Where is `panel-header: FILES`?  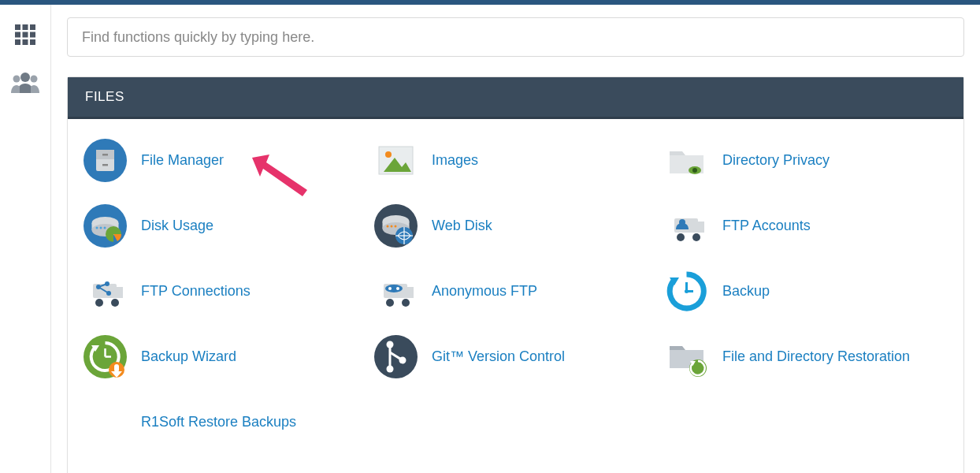
panel-header: FILES is located at coordinates (515, 98).